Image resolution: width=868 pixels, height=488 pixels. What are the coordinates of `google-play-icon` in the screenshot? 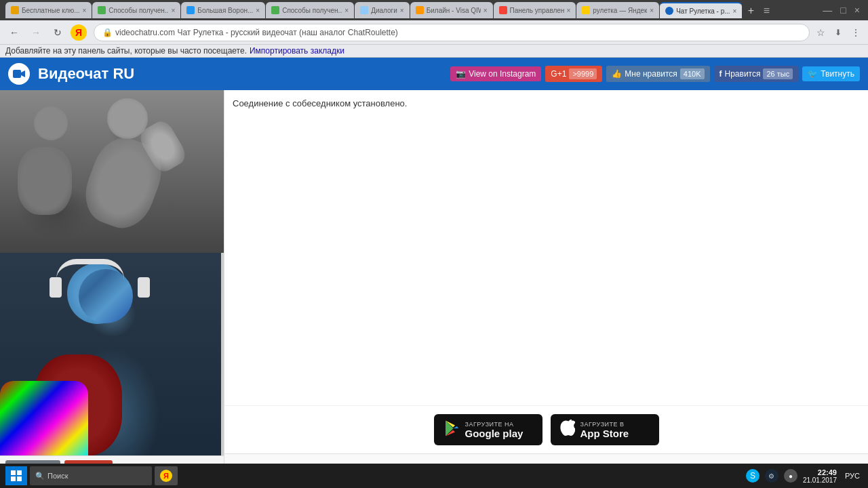 It's located at (452, 430).